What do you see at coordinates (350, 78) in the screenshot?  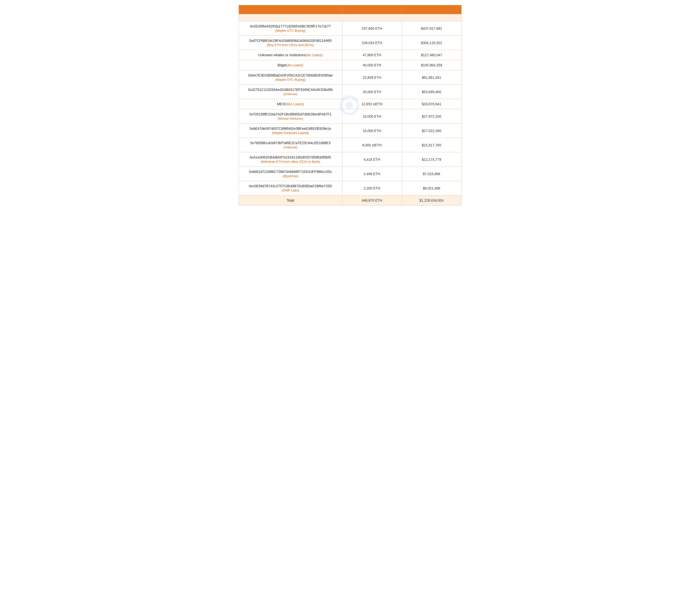 I see `table-row: 0xbA7E3E03B98baD43F20bCA3c1E7d06d62E8385…` at bounding box center [350, 78].